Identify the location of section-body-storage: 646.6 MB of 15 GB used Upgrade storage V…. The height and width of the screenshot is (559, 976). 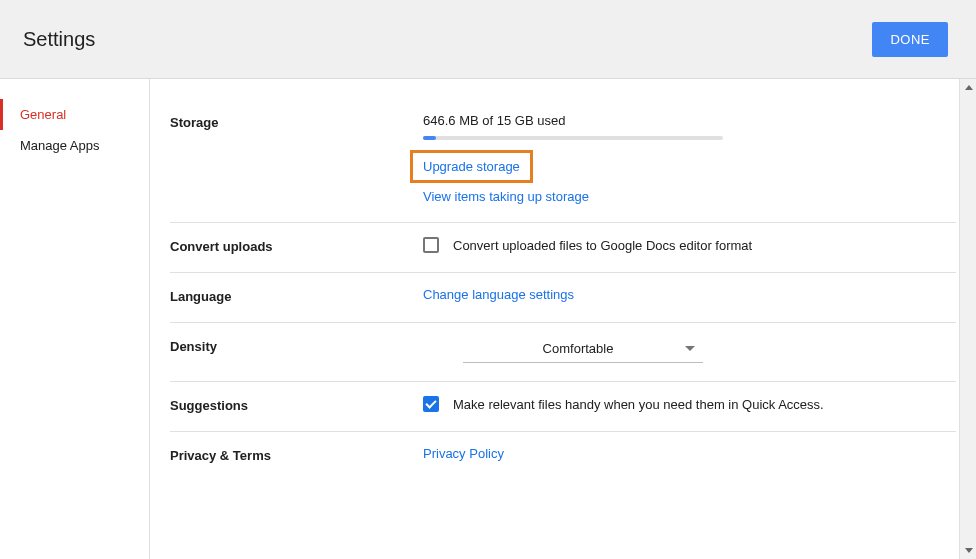
(690, 158).